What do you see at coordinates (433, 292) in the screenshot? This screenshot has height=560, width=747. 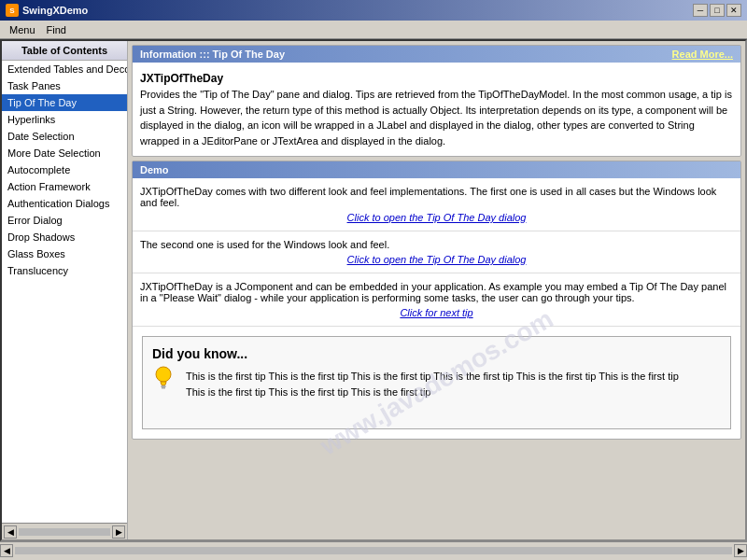 I see `demo-text-3: JXTipOfTheDay is a JComponent and can be…` at bounding box center [433, 292].